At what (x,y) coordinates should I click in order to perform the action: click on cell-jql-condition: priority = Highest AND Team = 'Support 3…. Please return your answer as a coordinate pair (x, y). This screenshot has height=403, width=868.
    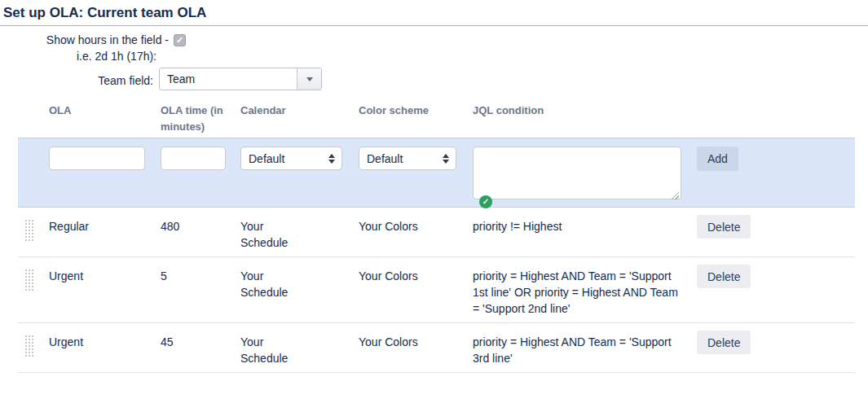
    Looking at the image, I should click on (578, 350).